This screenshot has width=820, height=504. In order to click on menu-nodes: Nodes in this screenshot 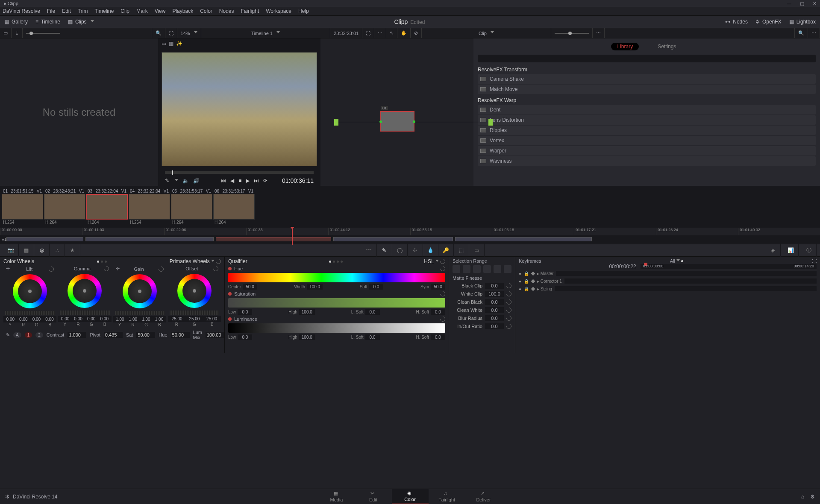, I will do `click(226, 11)`.